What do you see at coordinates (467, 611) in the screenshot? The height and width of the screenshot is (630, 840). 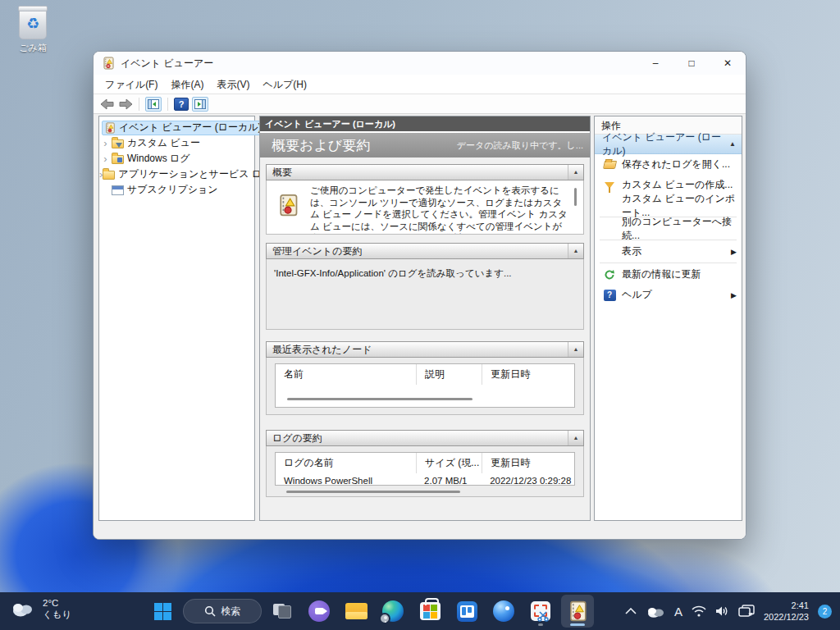 I see `boards-app-button` at bounding box center [467, 611].